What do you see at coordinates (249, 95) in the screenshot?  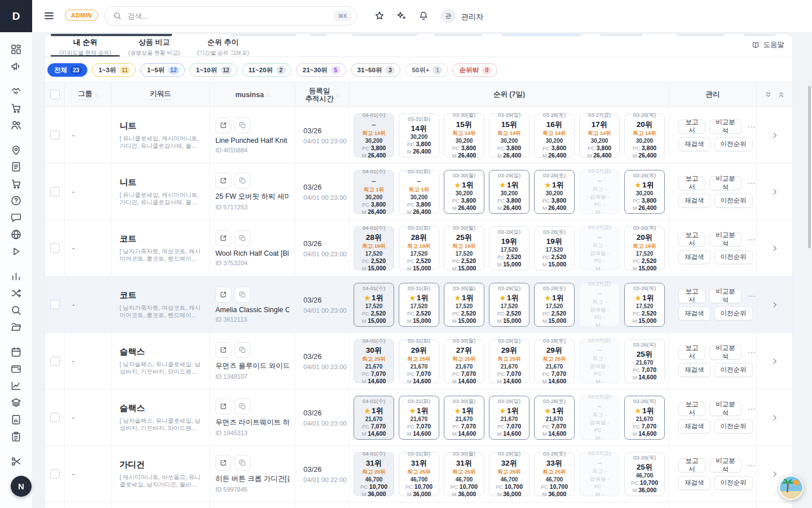 I see `col-musinsa: musinsa` at bounding box center [249, 95].